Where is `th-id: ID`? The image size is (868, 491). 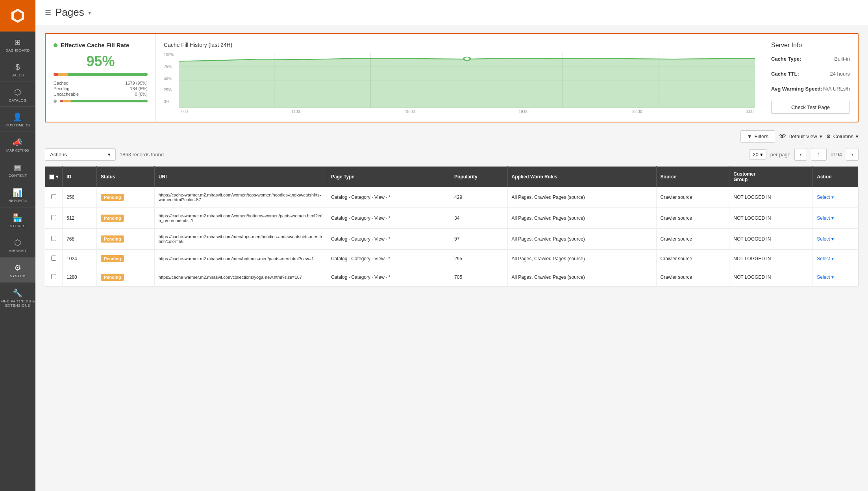
th-id: ID is located at coordinates (80, 177).